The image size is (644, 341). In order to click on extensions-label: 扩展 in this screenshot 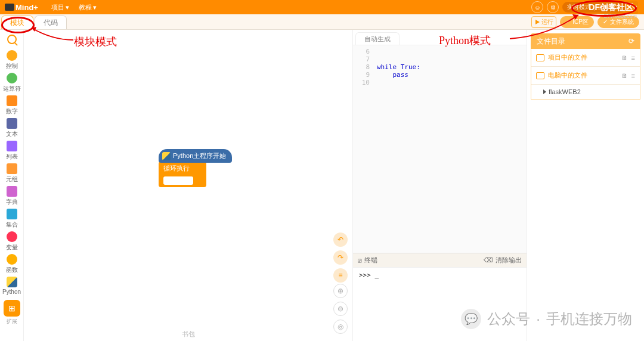, I will do `click(12, 322)`.